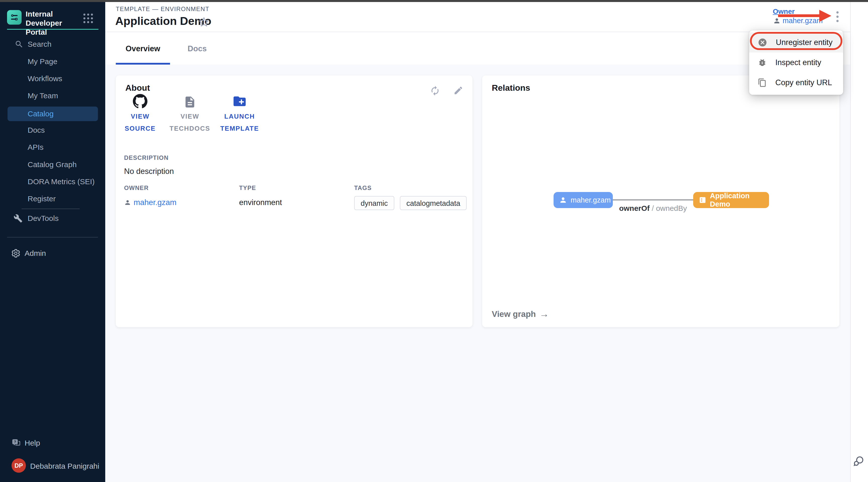 This screenshot has width=868, height=482. What do you see at coordinates (796, 83) in the screenshot?
I see `menu-item-copy-entity-url: Copy entity URL` at bounding box center [796, 83].